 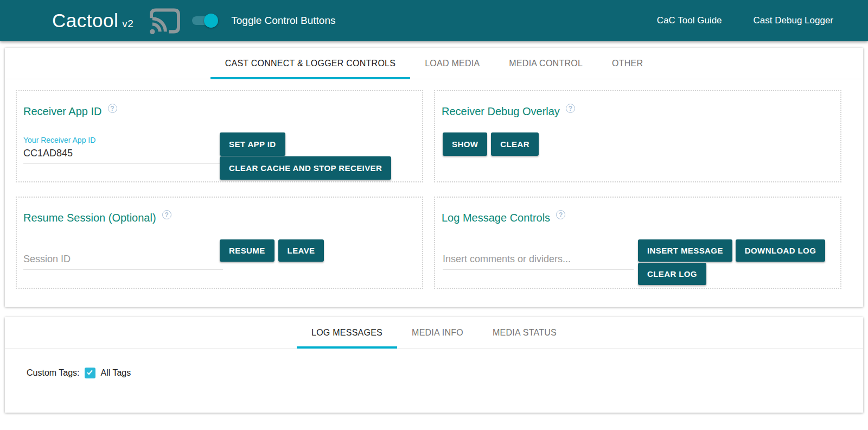 I want to click on leave-button: LEAVE, so click(x=302, y=251).